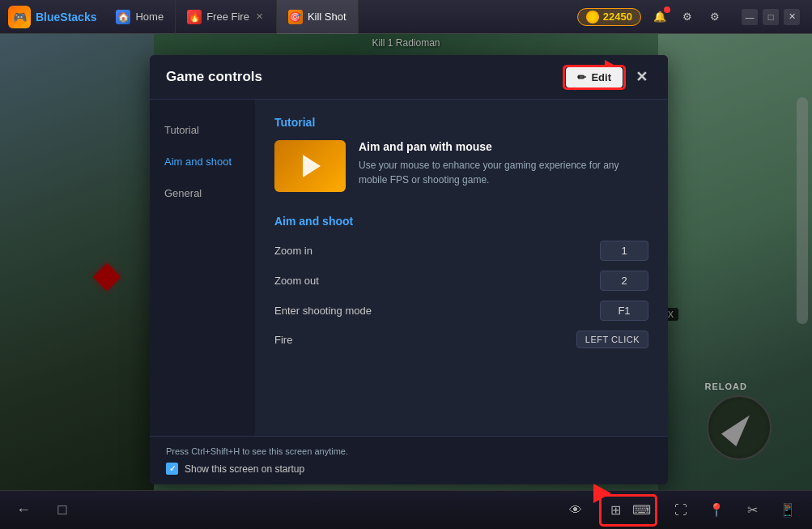  I want to click on tutorial-card: Aim and pan with mouse Use your mouse to…, so click(461, 166).